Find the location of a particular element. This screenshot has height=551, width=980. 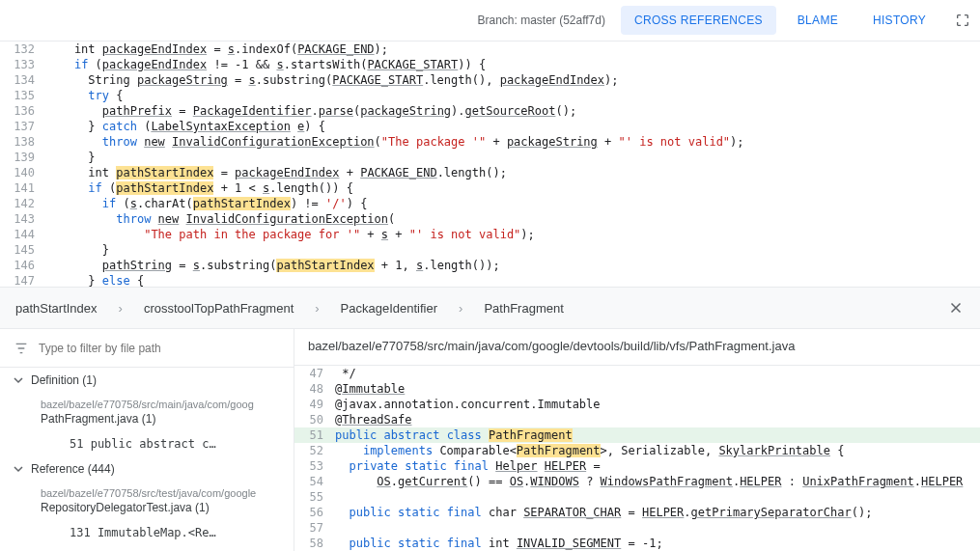

line-number: 135 is located at coordinates (23, 96).